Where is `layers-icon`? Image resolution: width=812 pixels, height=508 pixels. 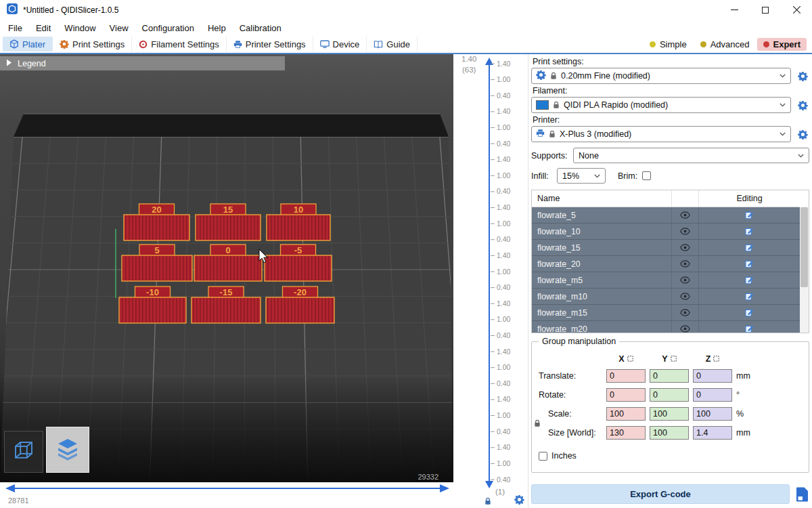
layers-icon is located at coordinates (68, 450).